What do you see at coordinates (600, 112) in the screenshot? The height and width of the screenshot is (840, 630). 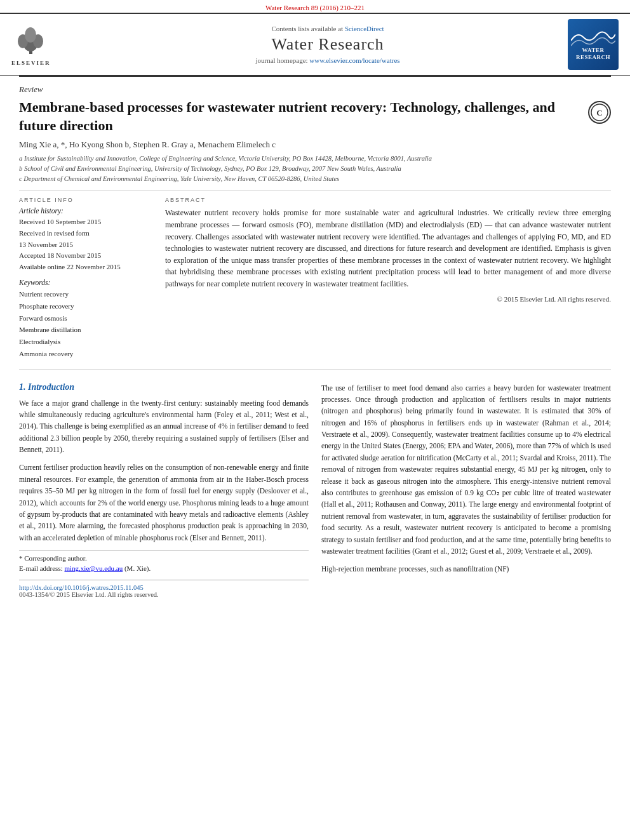 I see `crossmark: C` at bounding box center [600, 112].